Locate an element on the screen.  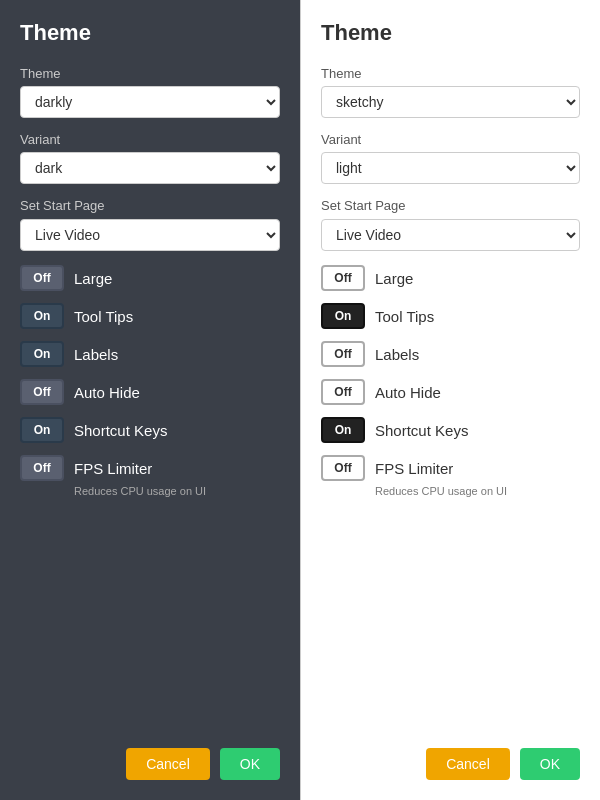
toggle-tooltips-right: On is located at coordinates (343, 316).